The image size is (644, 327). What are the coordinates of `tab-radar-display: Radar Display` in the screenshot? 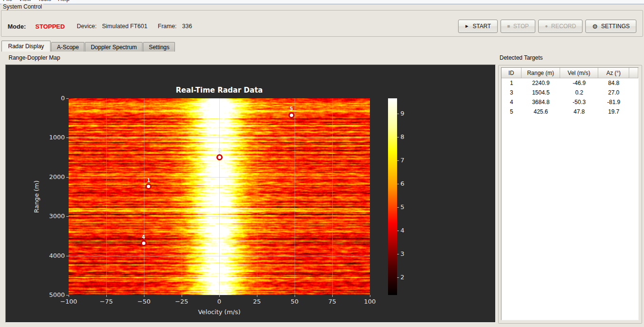 It's located at (26, 46).